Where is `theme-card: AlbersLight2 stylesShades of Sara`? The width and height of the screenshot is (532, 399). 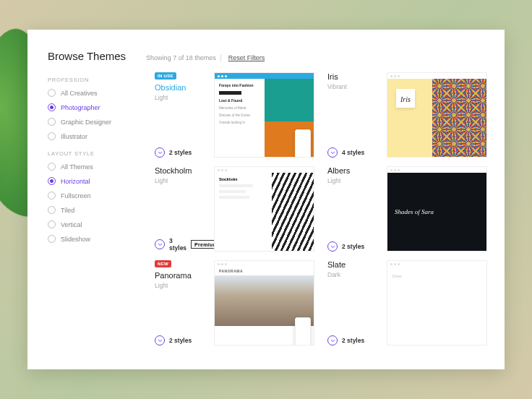 theme-card: AlbersLight2 stylesShades of Sara is located at coordinates (408, 209).